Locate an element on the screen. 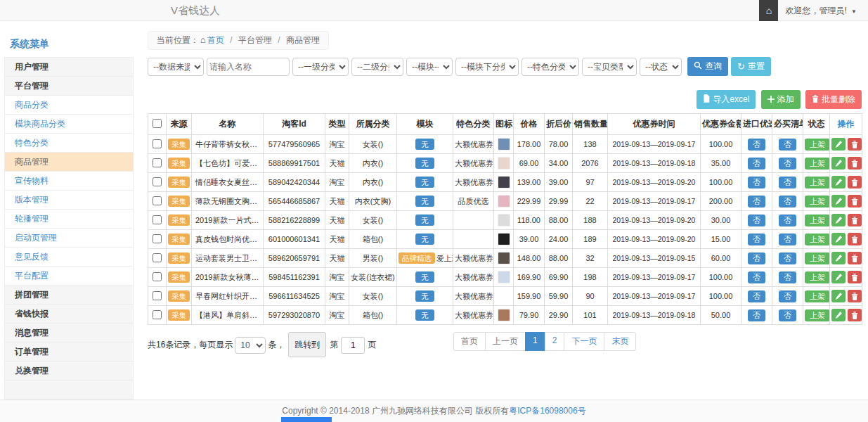 The height and width of the screenshot is (422, 868). select-all-checkbox is located at coordinates (157, 124).